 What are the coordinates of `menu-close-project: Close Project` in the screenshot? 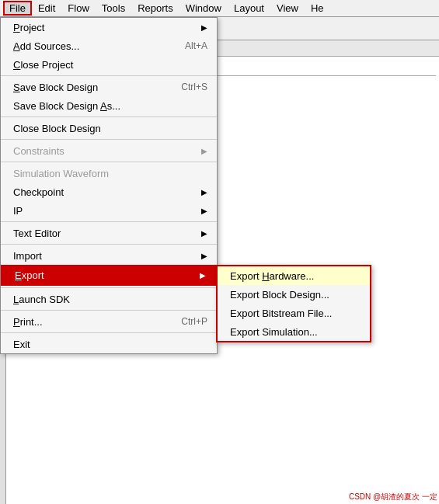 It's located at (109, 64).